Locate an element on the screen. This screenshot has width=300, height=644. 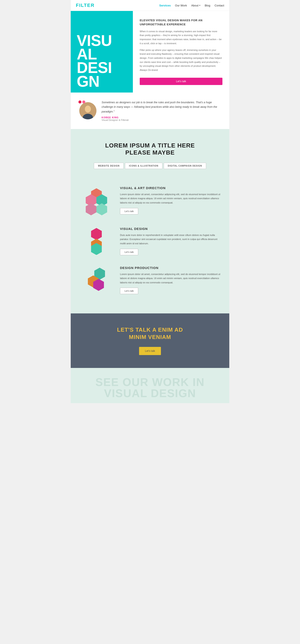
hero-body2: Filter picks up where your agency leaves… is located at coordinates (181, 60).